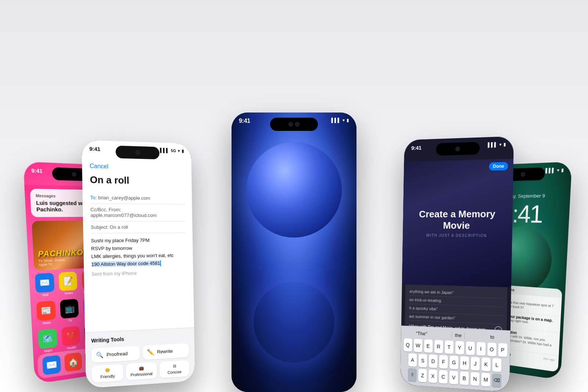 The width and height of the screenshot is (588, 392). I want to click on status-icons-5: ▌▌▌ ▾ ▮, so click(555, 170).